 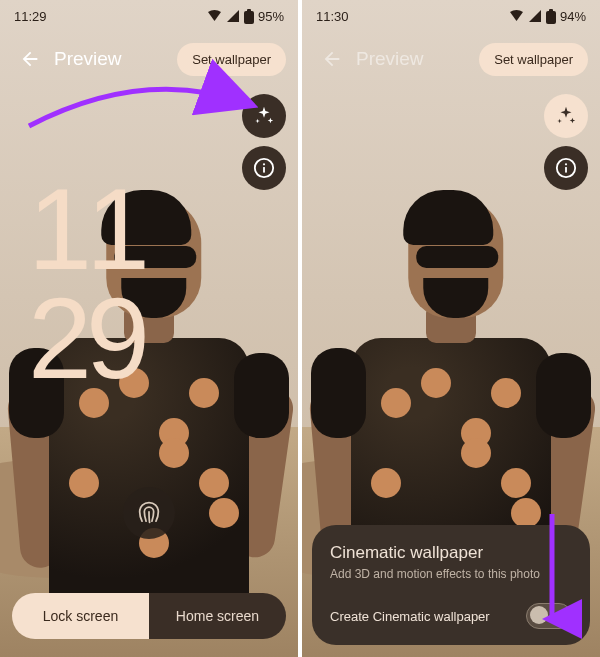 I want to click on status-time: 11:30, so click(x=332, y=16).